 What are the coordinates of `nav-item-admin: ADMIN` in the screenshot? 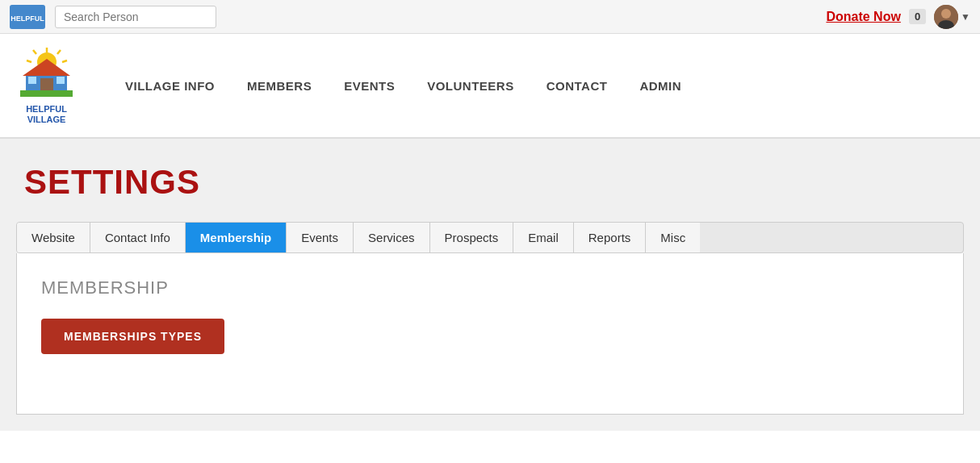 It's located at (660, 86).